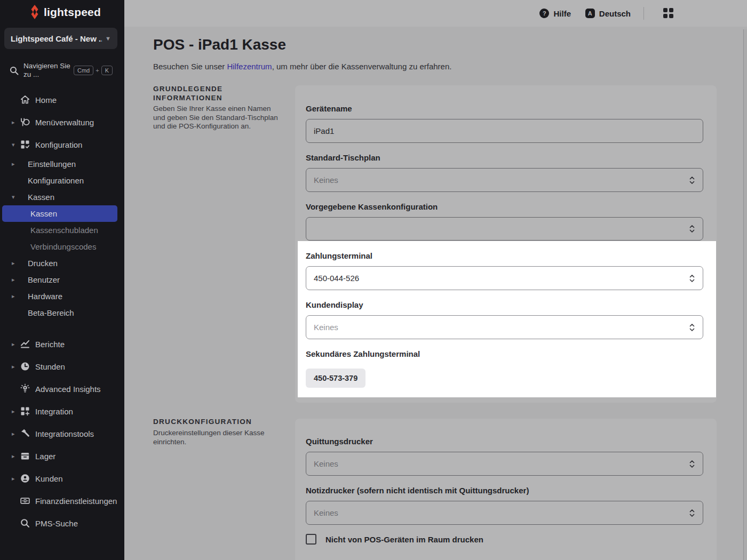 The height and width of the screenshot is (560, 747). I want to click on sidebar-item-label: Konfiguration, so click(59, 145).